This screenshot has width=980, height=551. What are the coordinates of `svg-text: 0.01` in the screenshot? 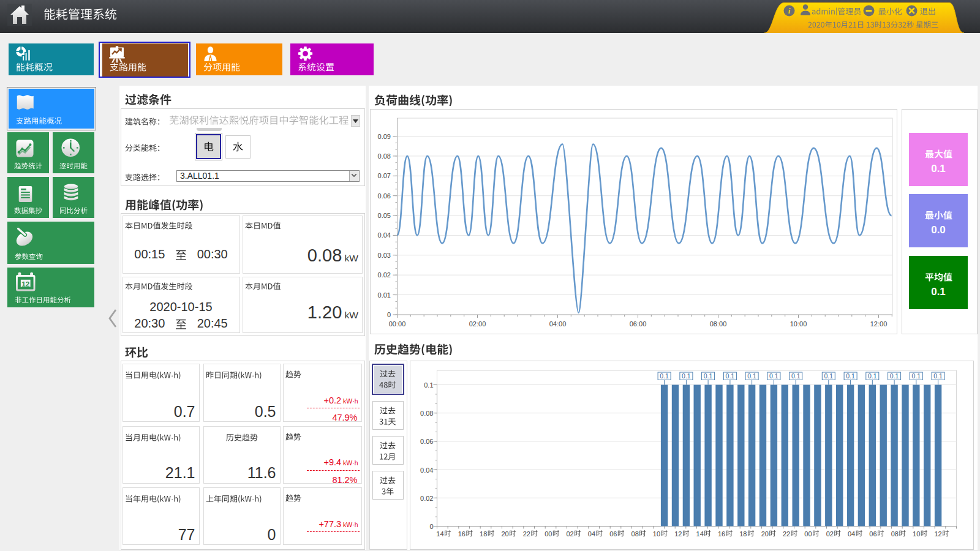 It's located at (383, 294).